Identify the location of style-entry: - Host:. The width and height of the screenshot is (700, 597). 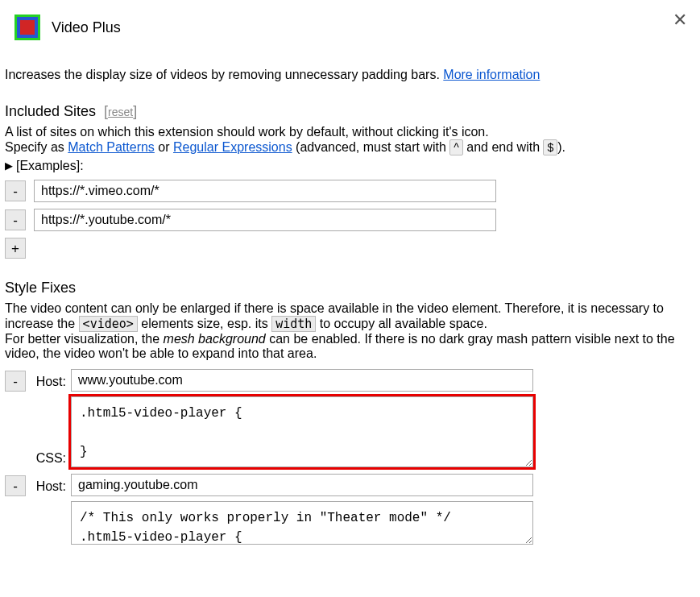
(350, 509).